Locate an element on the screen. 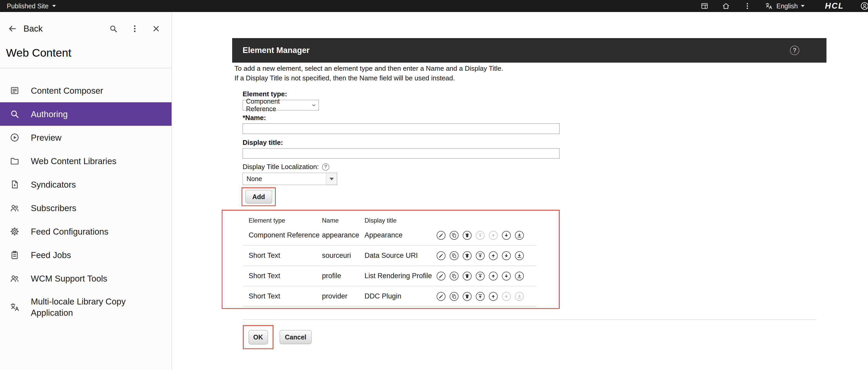  add-button: Add is located at coordinates (259, 197).